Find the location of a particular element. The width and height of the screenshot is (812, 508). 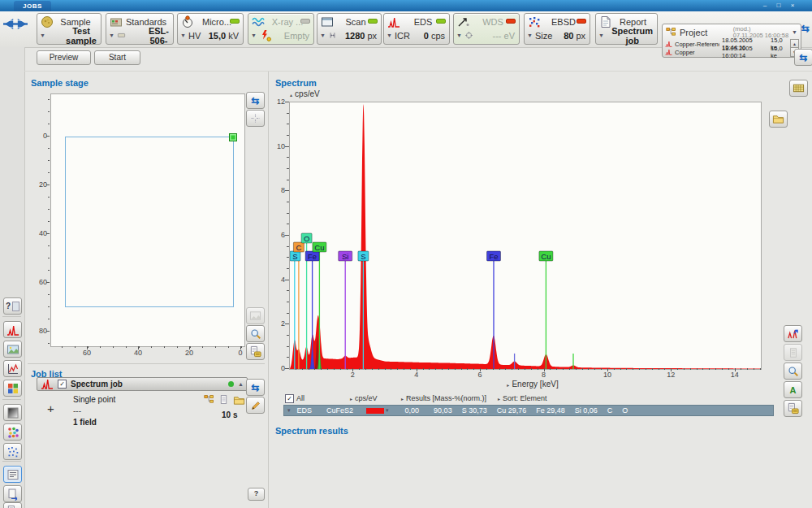

row-chevron-icon: ▾ is located at coordinates (289, 410).